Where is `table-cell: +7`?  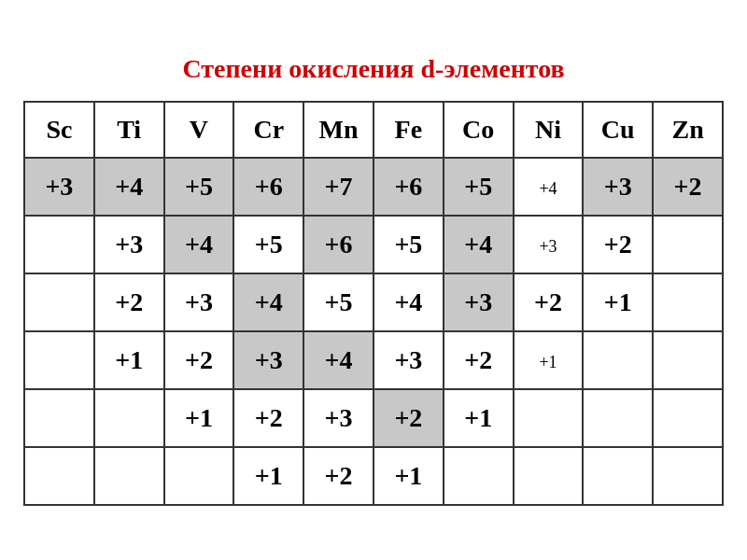 table-cell: +7 is located at coordinates (338, 187).